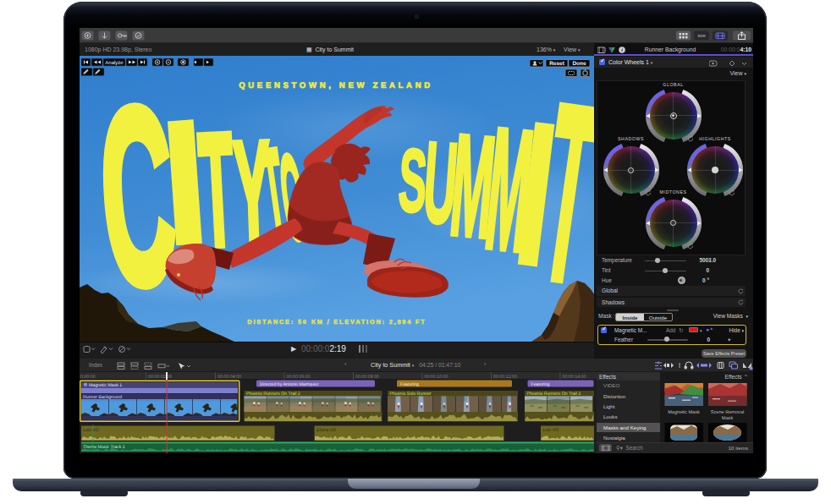 The image size is (831, 504). Describe the element at coordinates (229, 377) in the screenshot. I see `svg-text: 00:00:04:00` at that location.